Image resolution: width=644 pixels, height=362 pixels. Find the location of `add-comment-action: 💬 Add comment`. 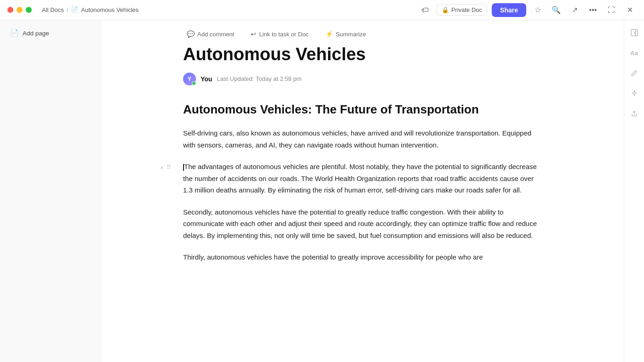

add-comment-action: 💬 Add comment is located at coordinates (211, 34).